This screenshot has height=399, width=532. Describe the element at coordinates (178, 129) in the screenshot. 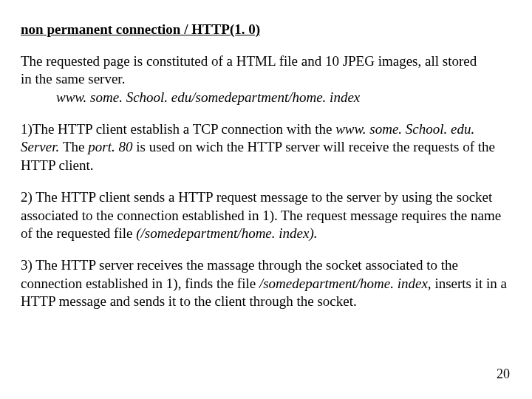

I see `p1-text-a: 1)The HTTP client establish a TCP connec…` at that location.